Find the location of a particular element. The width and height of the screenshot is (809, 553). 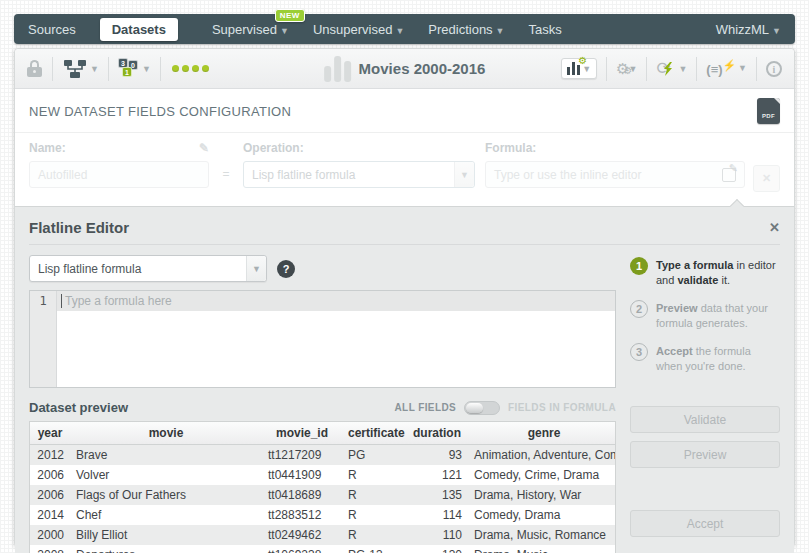

operation-select: Lisp flatline formula ▼ is located at coordinates (359, 174).